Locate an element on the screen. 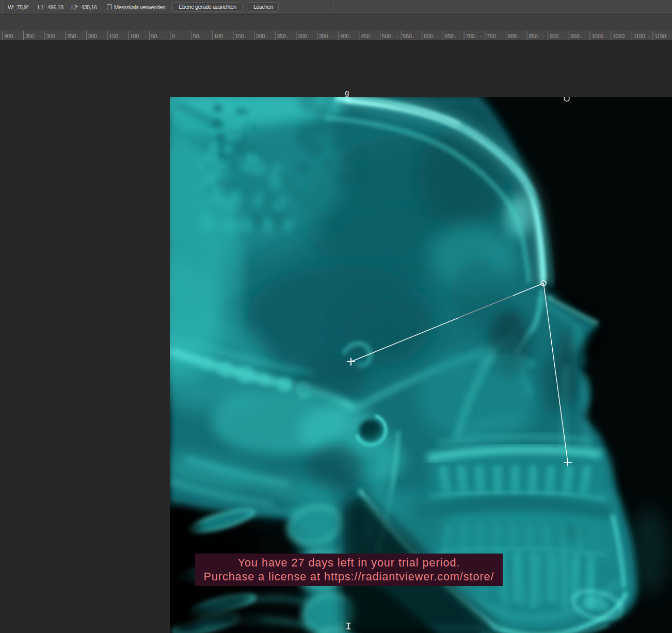 Image resolution: width=672 pixels, height=633 pixels. svg-text: 1050 is located at coordinates (618, 36).